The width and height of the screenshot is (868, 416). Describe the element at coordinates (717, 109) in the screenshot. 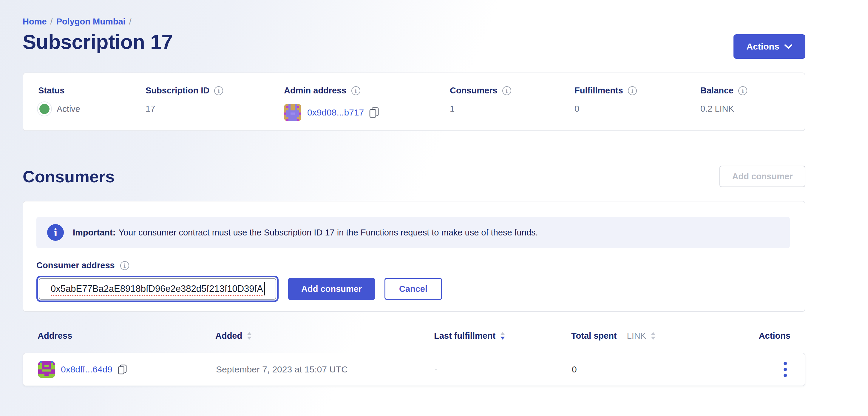

I see `balance-value: 0.2 LINK` at that location.